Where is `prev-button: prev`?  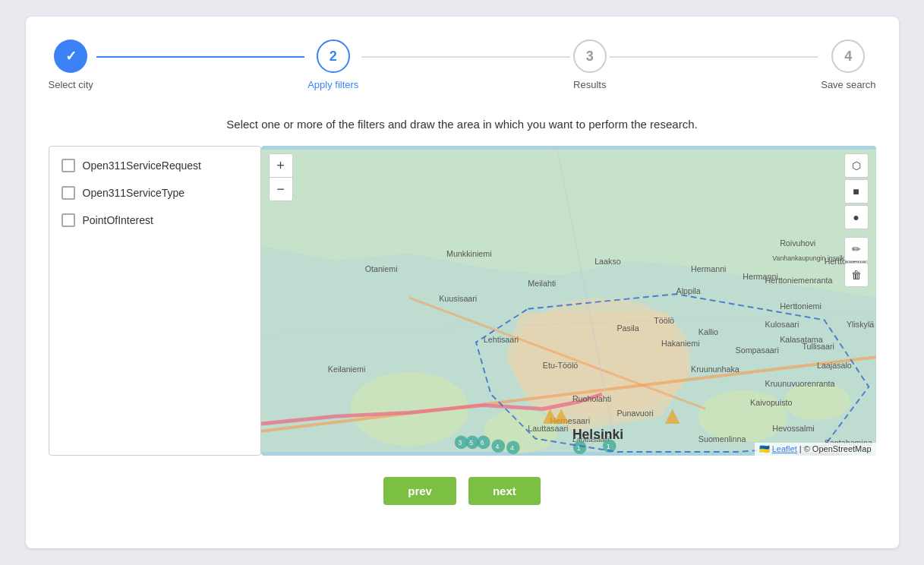 prev-button: prev is located at coordinates (420, 491).